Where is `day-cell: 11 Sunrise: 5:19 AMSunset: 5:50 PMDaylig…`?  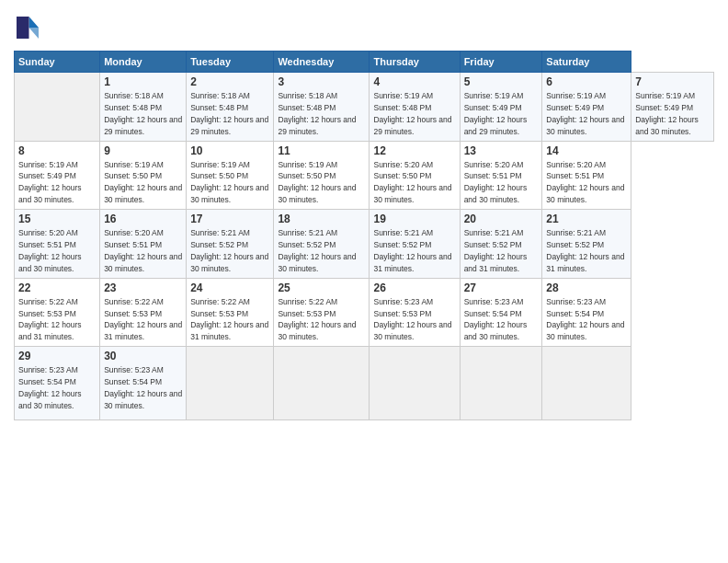
day-cell: 11 Sunrise: 5:19 AMSunset: 5:50 PMDaylig… is located at coordinates (322, 175).